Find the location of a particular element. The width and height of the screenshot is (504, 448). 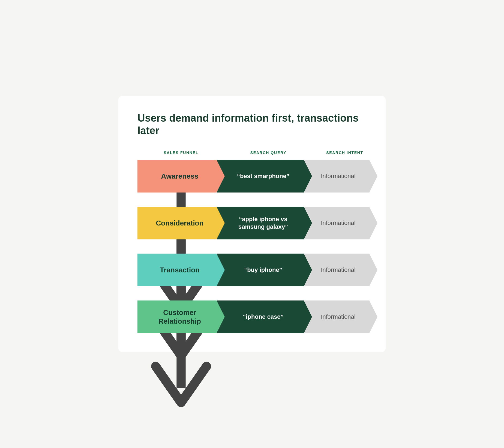

stage-cell-transaction: Transaction is located at coordinates (181, 270).